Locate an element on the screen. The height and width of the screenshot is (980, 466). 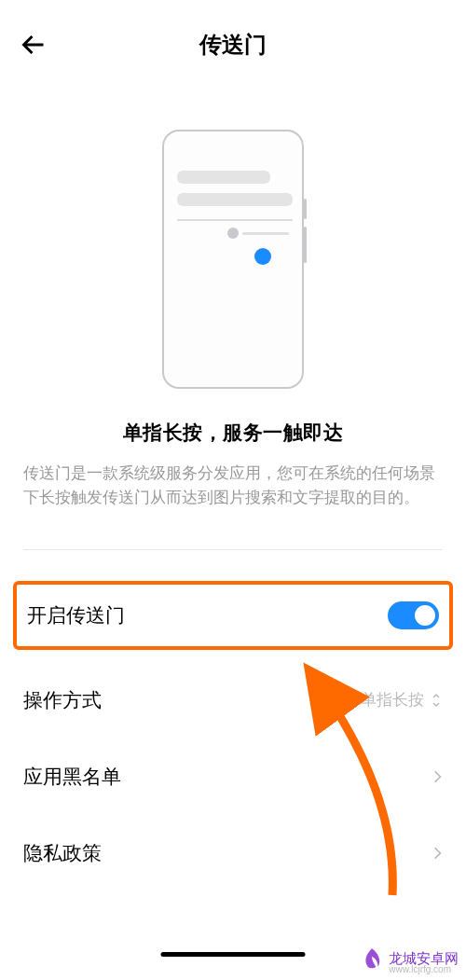
enable-portal-label: 开启传送门 is located at coordinates (76, 615).